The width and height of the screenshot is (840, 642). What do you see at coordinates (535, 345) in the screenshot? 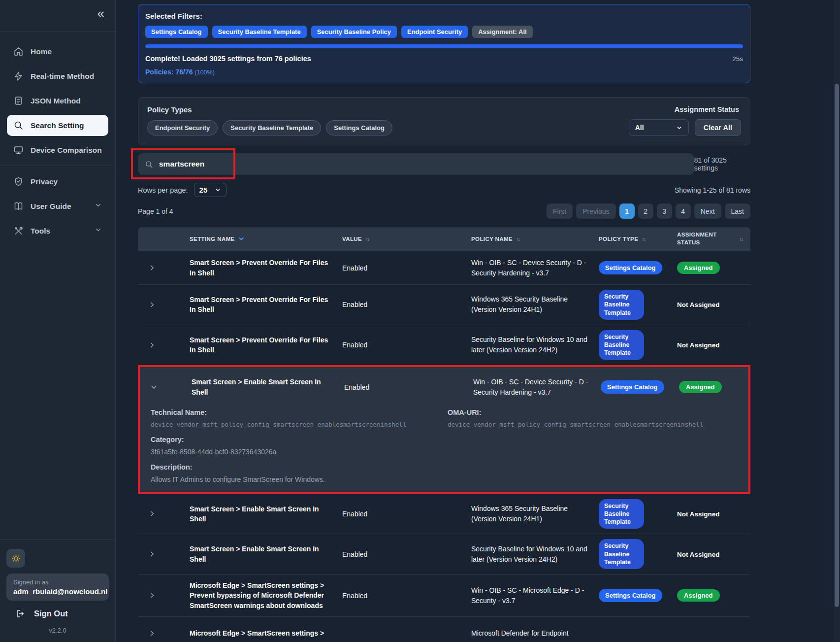
I see `policy-name-cell: Security Baseline for Windows 10 and lat…` at bounding box center [535, 345].